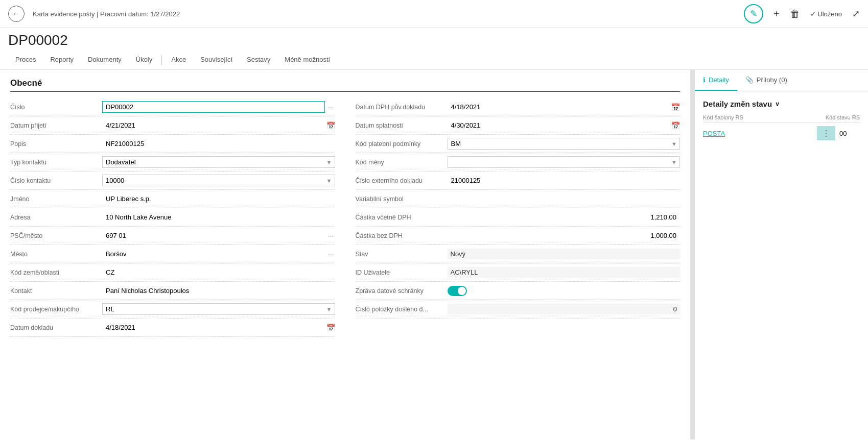  I want to click on tab-souvisejici: Související, so click(217, 60).